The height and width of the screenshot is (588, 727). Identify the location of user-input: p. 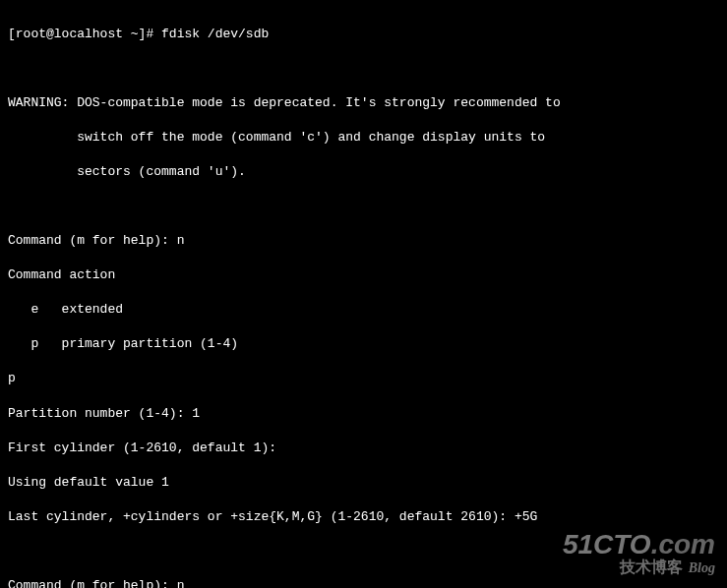
(364, 379).